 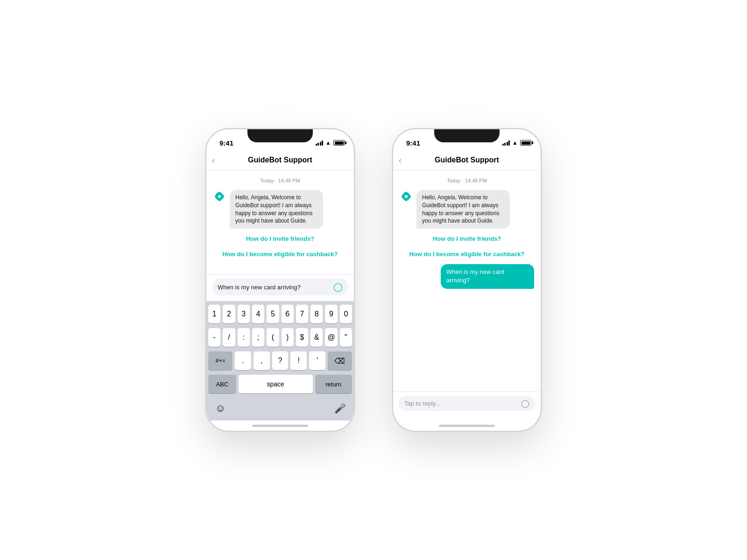 What do you see at coordinates (243, 361) in the screenshot?
I see `key-period: .` at bounding box center [243, 361].